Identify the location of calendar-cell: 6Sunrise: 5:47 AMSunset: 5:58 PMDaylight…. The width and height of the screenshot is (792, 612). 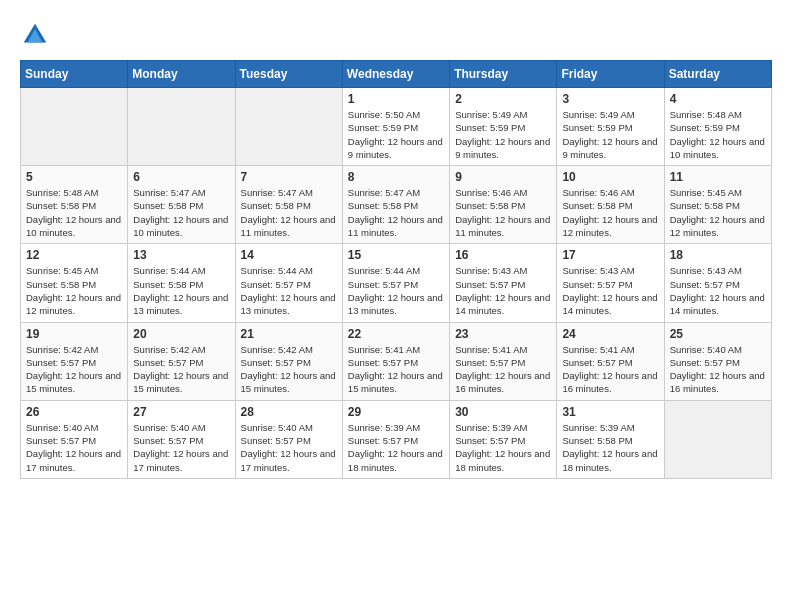
(182, 205).